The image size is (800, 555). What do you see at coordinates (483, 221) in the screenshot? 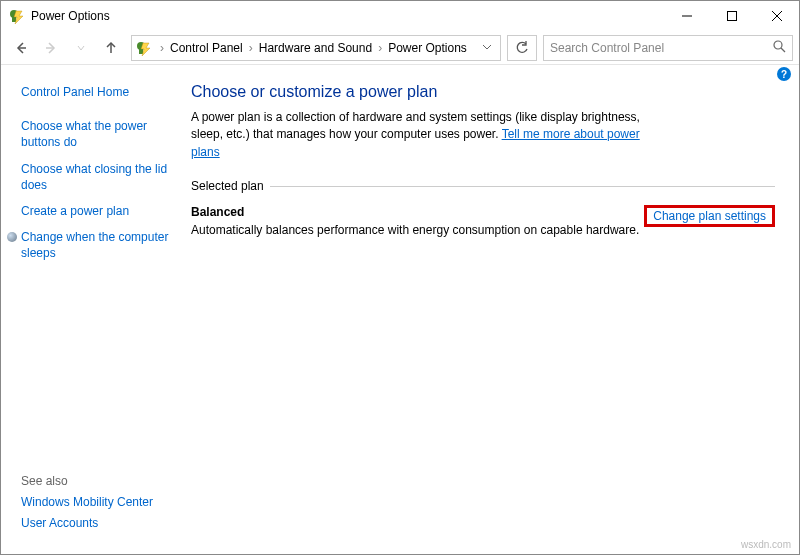
I see `plan-row: Balanced Automatically balances performa…` at bounding box center [483, 221].